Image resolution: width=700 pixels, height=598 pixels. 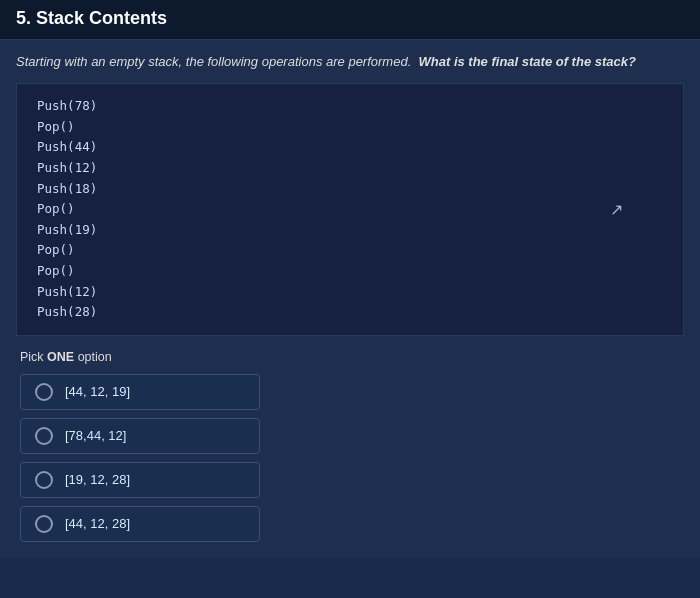 What do you see at coordinates (350, 230) in the screenshot?
I see `op-7: Push(19)` at bounding box center [350, 230].